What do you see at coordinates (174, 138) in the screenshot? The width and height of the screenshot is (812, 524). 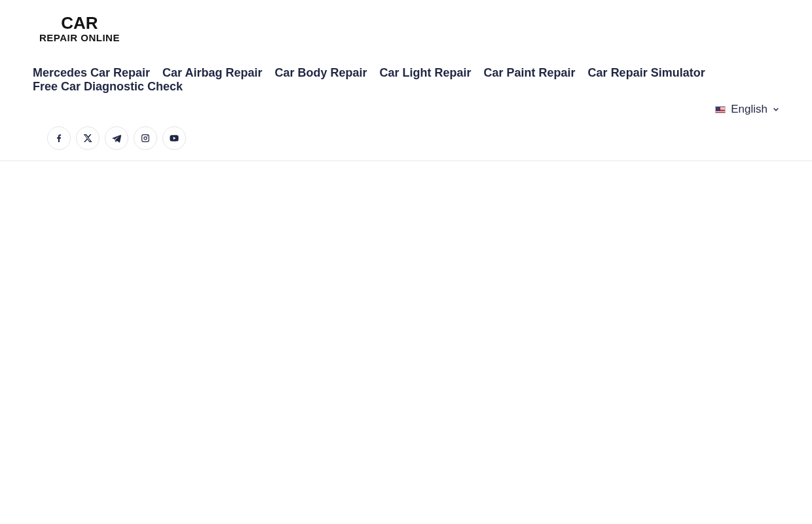 I see `youtube-link` at bounding box center [174, 138].